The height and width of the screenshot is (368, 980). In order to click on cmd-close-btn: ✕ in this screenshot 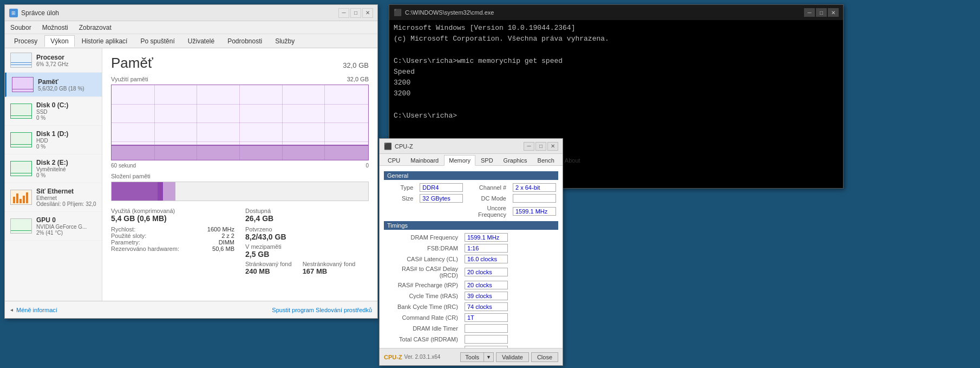, I will do `click(833, 12)`.